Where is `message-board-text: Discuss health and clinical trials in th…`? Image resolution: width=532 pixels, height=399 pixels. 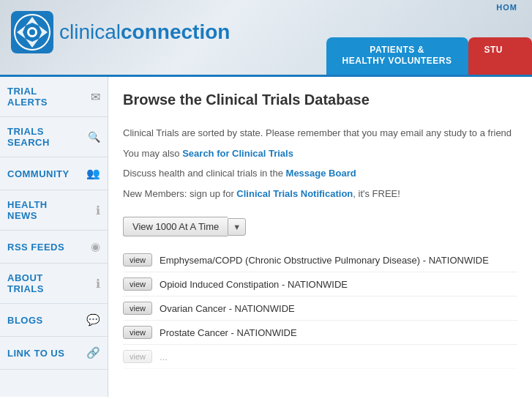
message-board-text: Discuss health and clinical trials in th… is located at coordinates (321, 174).